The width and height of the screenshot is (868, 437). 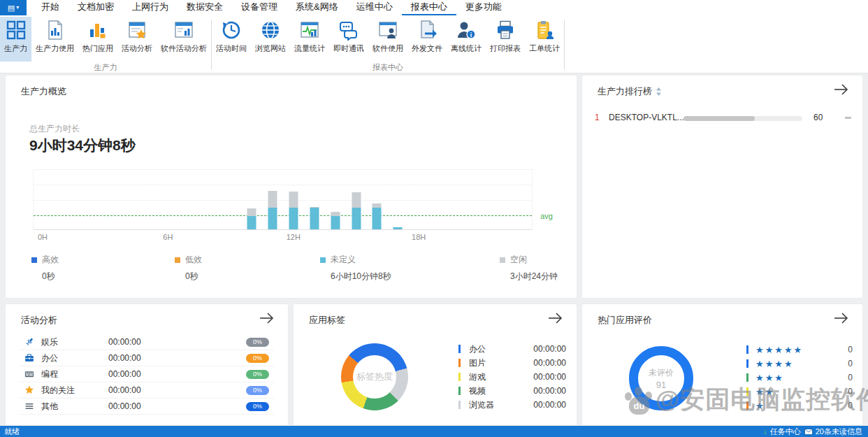 I want to click on avg-line-label: avg, so click(x=547, y=216).